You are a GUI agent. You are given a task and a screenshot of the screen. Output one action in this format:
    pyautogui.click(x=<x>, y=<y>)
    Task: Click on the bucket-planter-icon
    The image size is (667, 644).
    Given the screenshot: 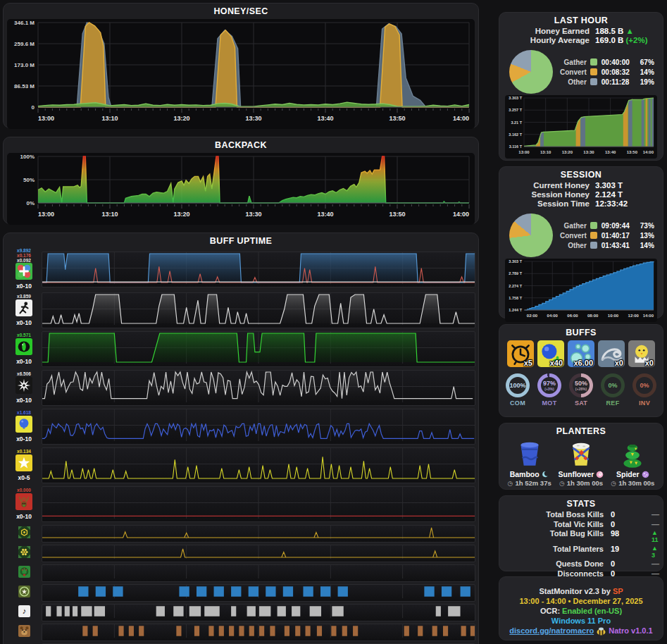 What is the action you would take?
    pyautogui.click(x=530, y=454)
    